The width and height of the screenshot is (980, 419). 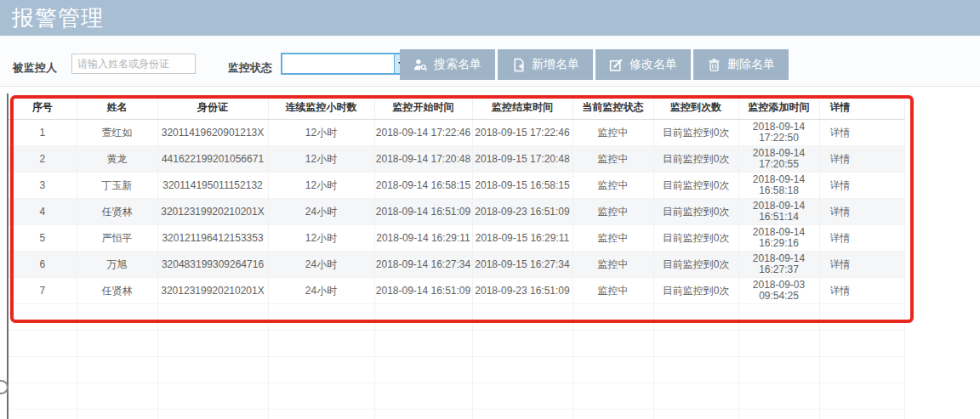 I want to click on table-row: 1 萱红如 32011419620901213X 12小时 2018-09-14…, so click(x=456, y=133).